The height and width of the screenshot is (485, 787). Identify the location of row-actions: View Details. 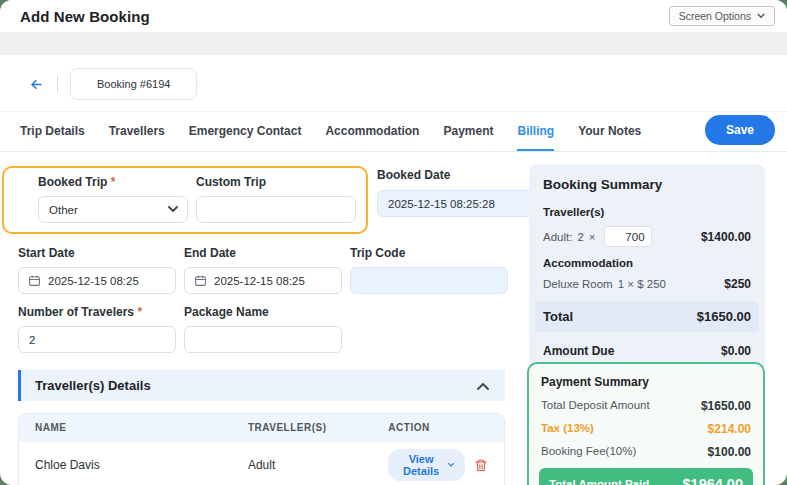
(438, 465).